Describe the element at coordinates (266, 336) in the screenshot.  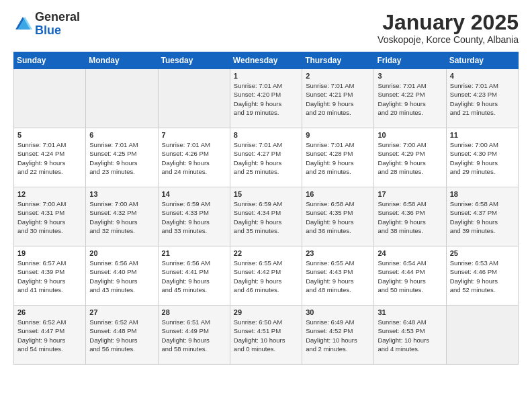
I see `day-info: Sunrise: 6:50 AM Sunset: 4:51 PM Dayligh…` at that location.